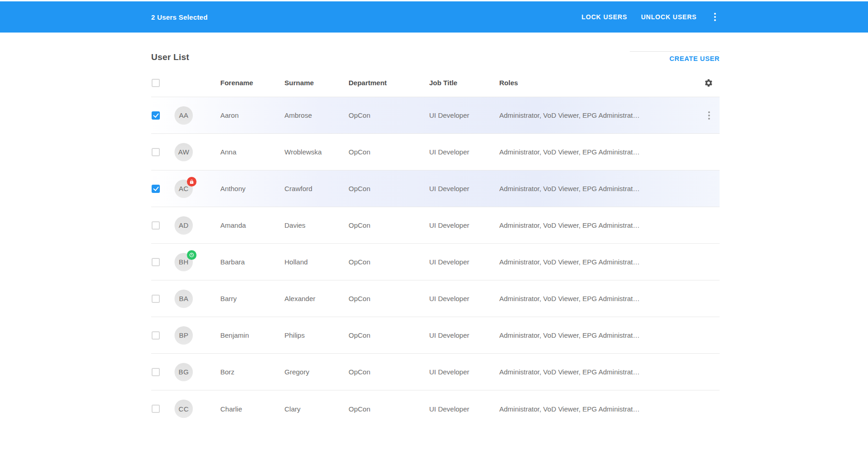 The height and width of the screenshot is (450, 868). What do you see at coordinates (435, 409) in the screenshot?
I see `table-row: CC Charlie Clary OpCon` at bounding box center [435, 409].